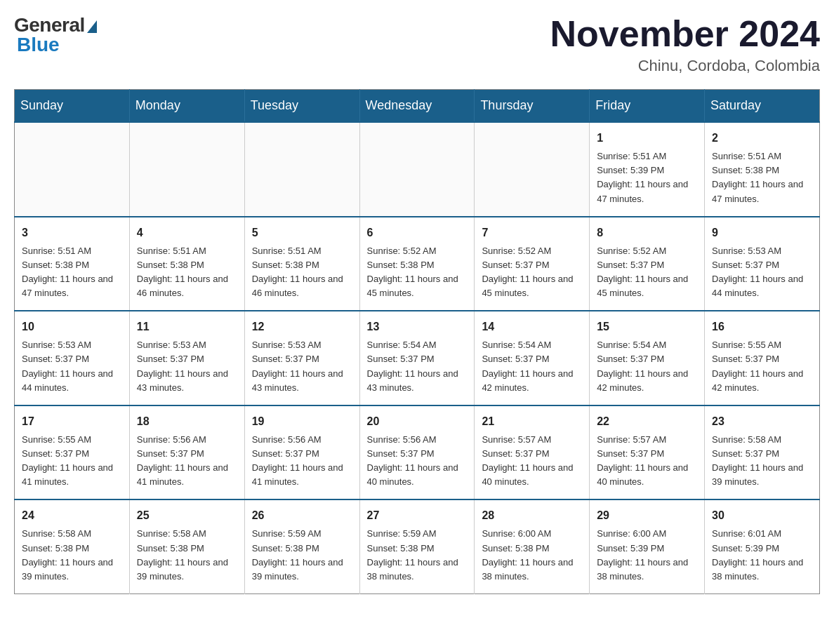  I want to click on calendar-cell: 30Sunrise: 6:01 AM Sunset: 5:39 PM Dayli…, so click(762, 546).